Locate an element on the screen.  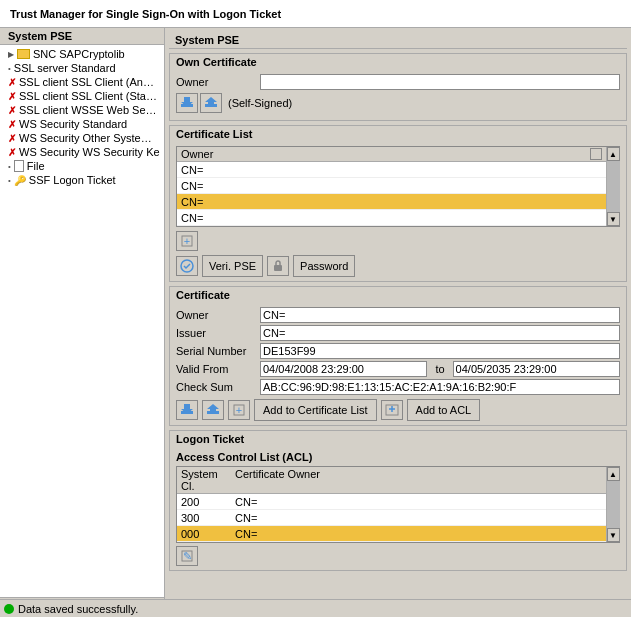
own-cert-title: Own Certificate is located at coordinates (398, 62).